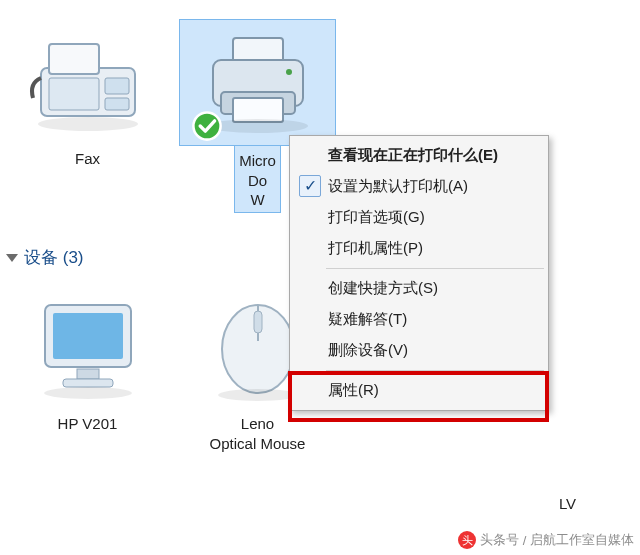 Image resolution: width=640 pixels, height=555 pixels. What do you see at coordinates (74, 258) in the screenshot?
I see `section-count: (3)` at bounding box center [74, 258].